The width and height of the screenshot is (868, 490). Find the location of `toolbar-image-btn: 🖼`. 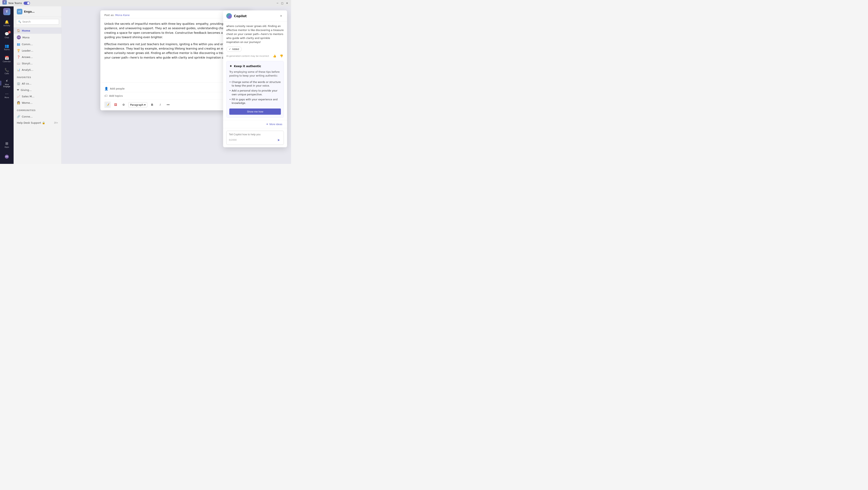

toolbar-image-btn: 🖼 is located at coordinates (115, 104).